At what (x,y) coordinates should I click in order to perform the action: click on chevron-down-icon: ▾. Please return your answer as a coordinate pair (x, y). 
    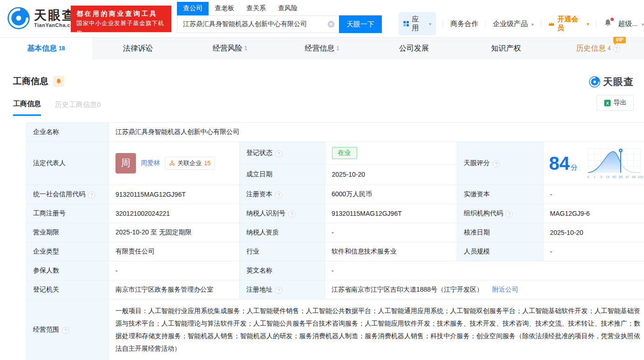
    Looking at the image, I should click on (643, 24).